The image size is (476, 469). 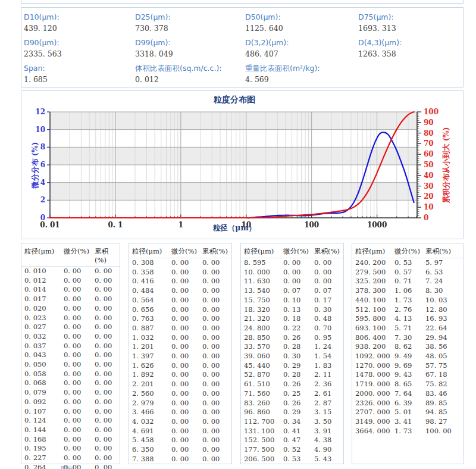 What do you see at coordinates (302, 25) in the screenshot?
I see `summary-item-d50: D50(μm): 1125. 640` at bounding box center [302, 25].